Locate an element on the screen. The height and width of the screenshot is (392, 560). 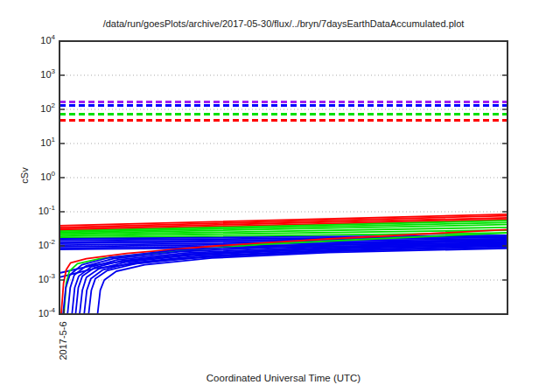
y-tick-label: 104 is located at coordinates (35, 41).